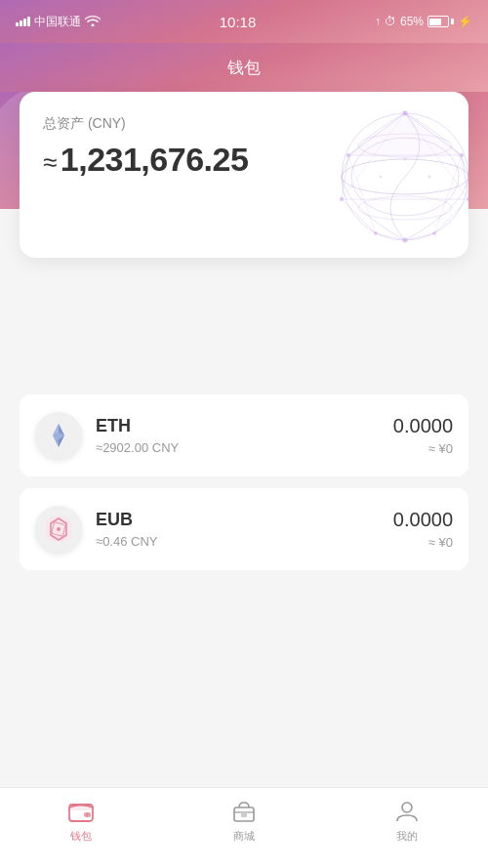 The height and width of the screenshot is (868, 488). I want to click on token-amount-eub: 0.0000, so click(424, 519).